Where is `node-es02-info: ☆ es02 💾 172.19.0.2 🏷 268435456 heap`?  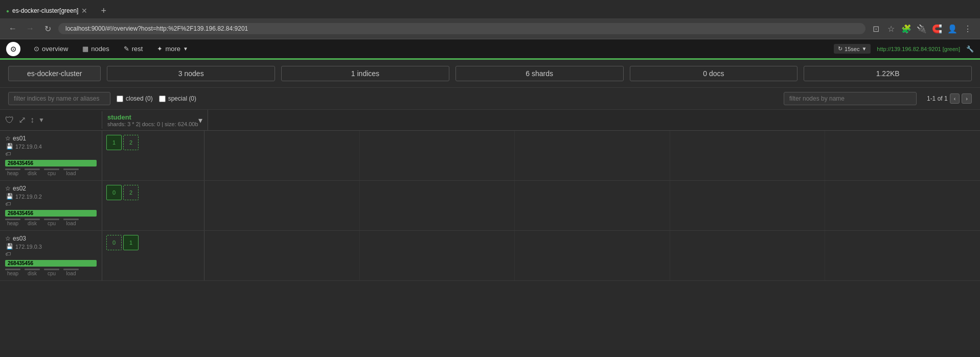 node-es02-info: ☆ es02 💾 172.19.0.2 🏷 268435456 heap is located at coordinates (51, 205).